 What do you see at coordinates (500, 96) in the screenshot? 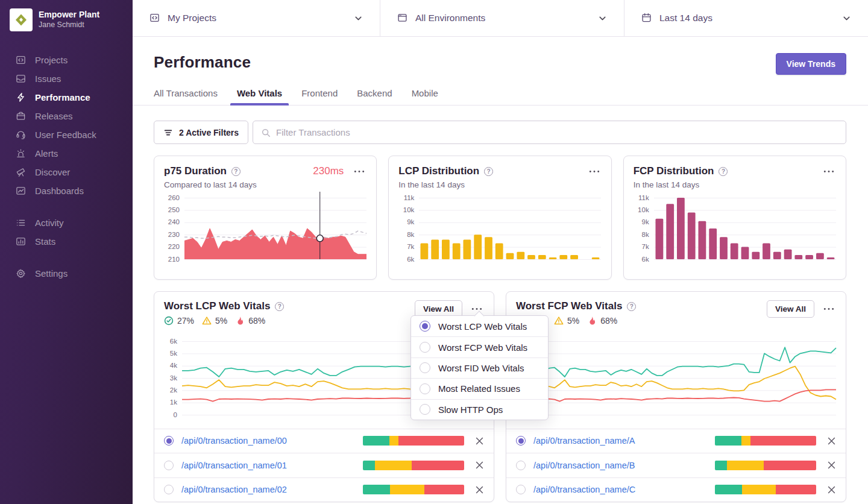
I see `tab-bar: All TransactionsWeb VitalsFrontendBacken…` at bounding box center [500, 96].